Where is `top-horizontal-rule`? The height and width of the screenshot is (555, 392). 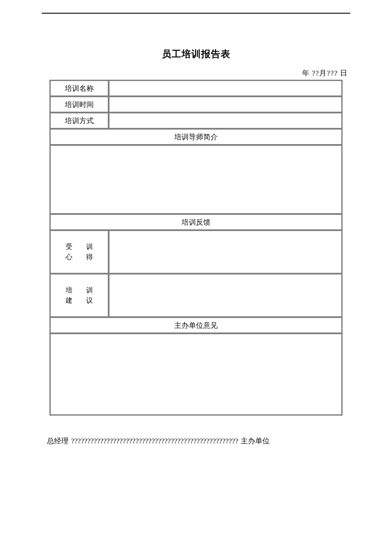
top-horizontal-rule is located at coordinates (196, 13).